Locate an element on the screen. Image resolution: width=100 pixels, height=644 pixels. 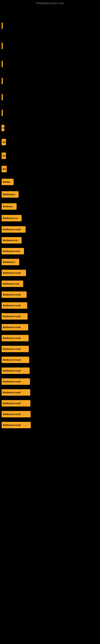
bar-label-33: Bottleneck result is located at coordinates (12, 425).